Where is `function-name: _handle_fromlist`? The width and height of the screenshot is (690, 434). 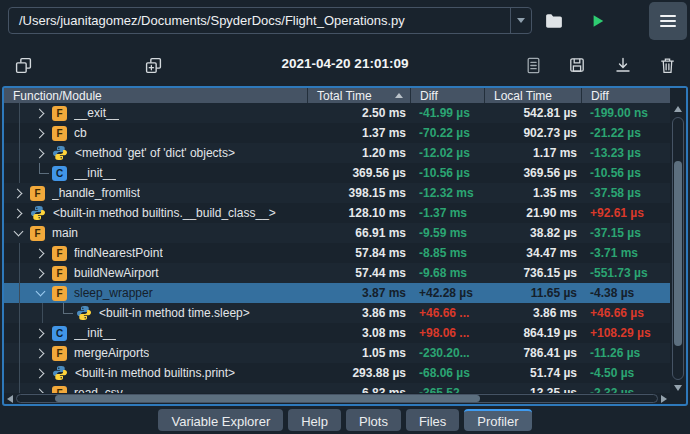 function-name: _handle_fromlist is located at coordinates (96, 193).